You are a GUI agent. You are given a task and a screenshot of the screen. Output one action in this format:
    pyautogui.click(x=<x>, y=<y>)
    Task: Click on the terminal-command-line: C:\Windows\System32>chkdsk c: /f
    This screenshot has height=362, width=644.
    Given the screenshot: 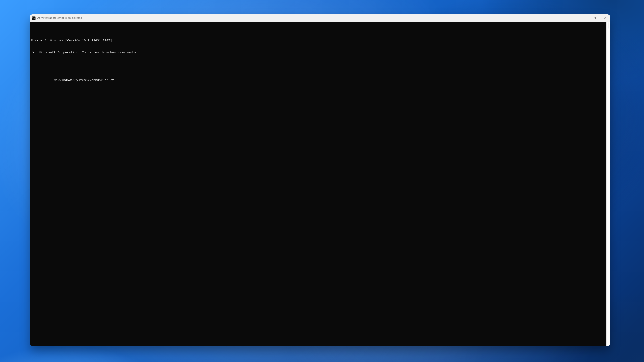 What is the action you would take?
    pyautogui.click(x=318, y=80)
    